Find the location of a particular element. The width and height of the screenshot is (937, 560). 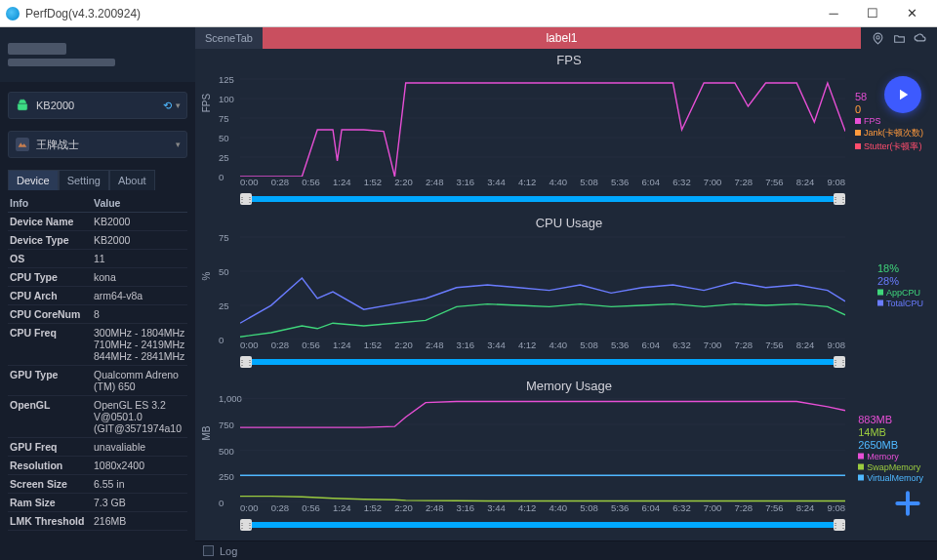

record-label-tab: label1 is located at coordinates (562, 38).